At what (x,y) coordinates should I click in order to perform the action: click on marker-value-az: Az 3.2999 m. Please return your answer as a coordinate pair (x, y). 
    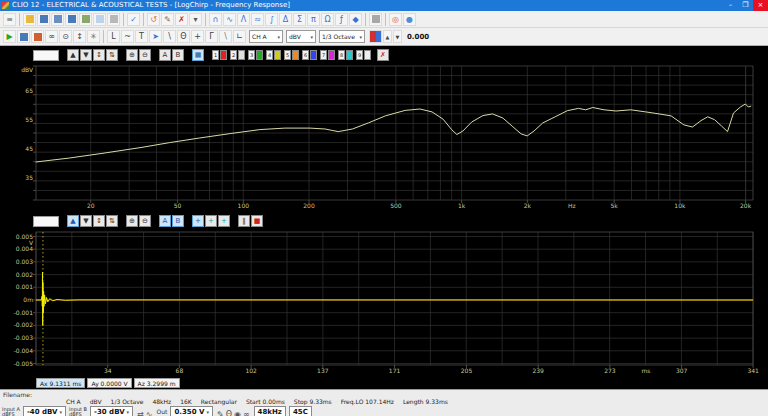
    Looking at the image, I should click on (157, 383).